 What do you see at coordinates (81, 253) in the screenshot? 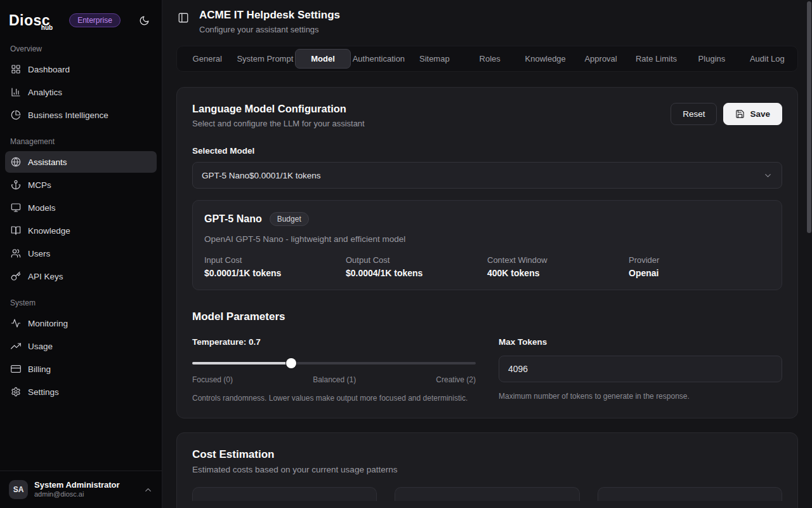
I see `sidebar-item-users: Users` at bounding box center [81, 253].